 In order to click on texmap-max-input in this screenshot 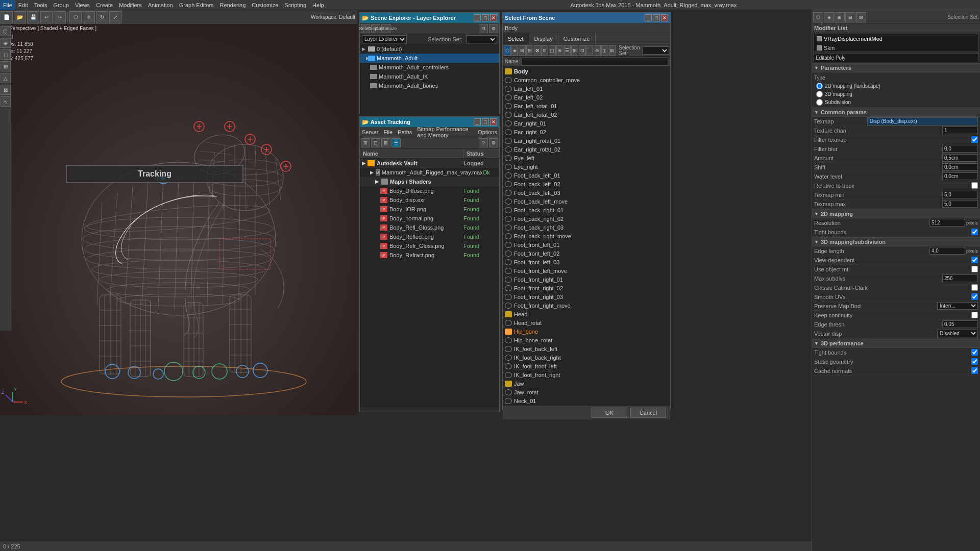, I will do `click(960, 204)`.